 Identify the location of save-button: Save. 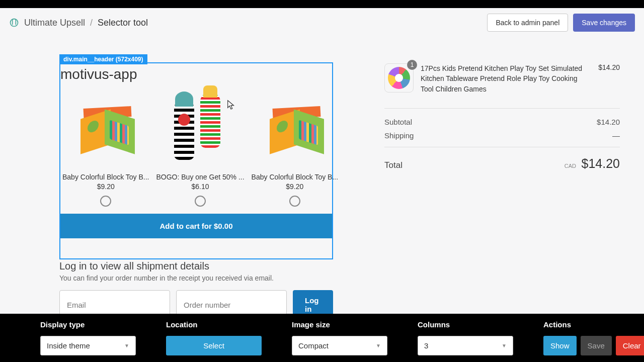
(596, 346).